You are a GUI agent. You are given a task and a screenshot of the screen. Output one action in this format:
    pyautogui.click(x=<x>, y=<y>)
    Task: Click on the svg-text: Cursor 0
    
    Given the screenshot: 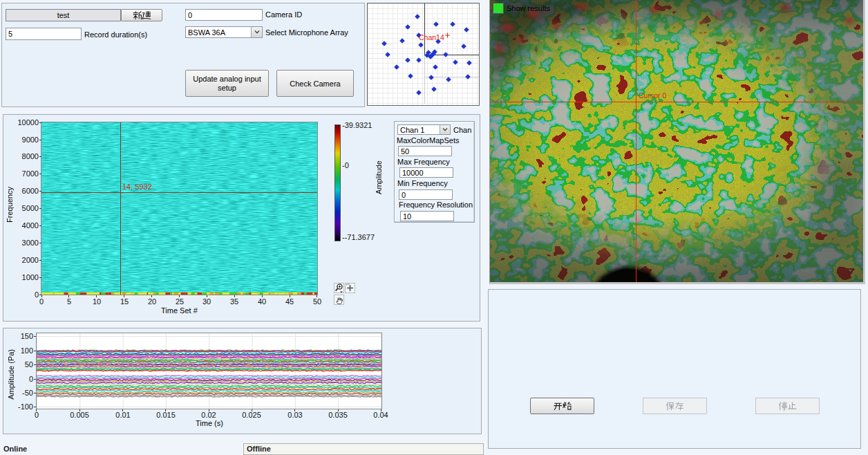 What is the action you would take?
    pyautogui.click(x=652, y=95)
    